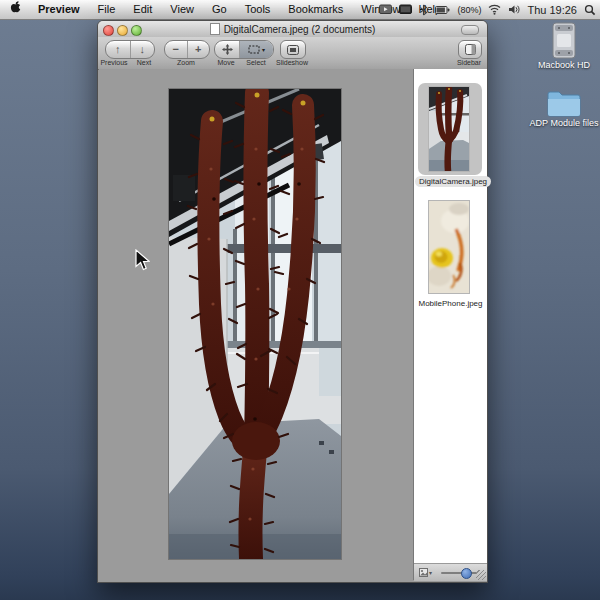  I want to click on document-proxy-icon, so click(215, 29).